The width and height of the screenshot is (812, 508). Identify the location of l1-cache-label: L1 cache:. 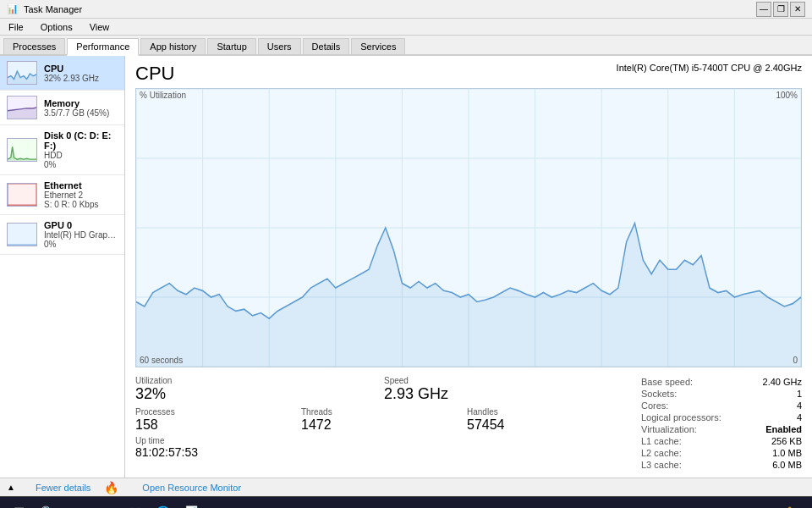
(661, 441).